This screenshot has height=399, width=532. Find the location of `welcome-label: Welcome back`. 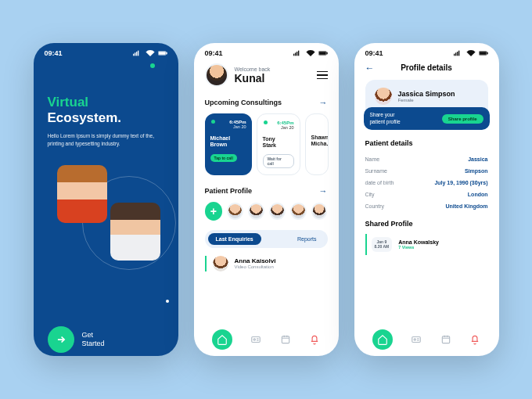

welcome-label: Welcome back is located at coordinates (253, 69).